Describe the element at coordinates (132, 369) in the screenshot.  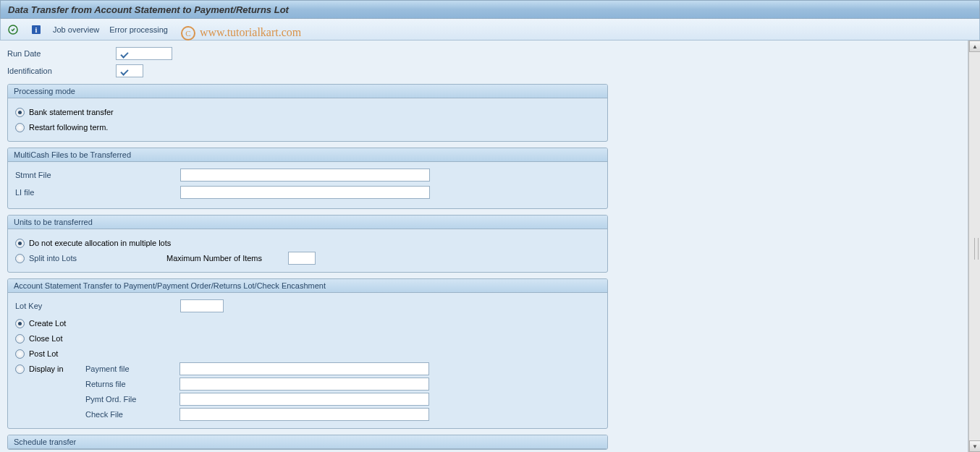
I see `payment-file-label: Payment file` at that location.